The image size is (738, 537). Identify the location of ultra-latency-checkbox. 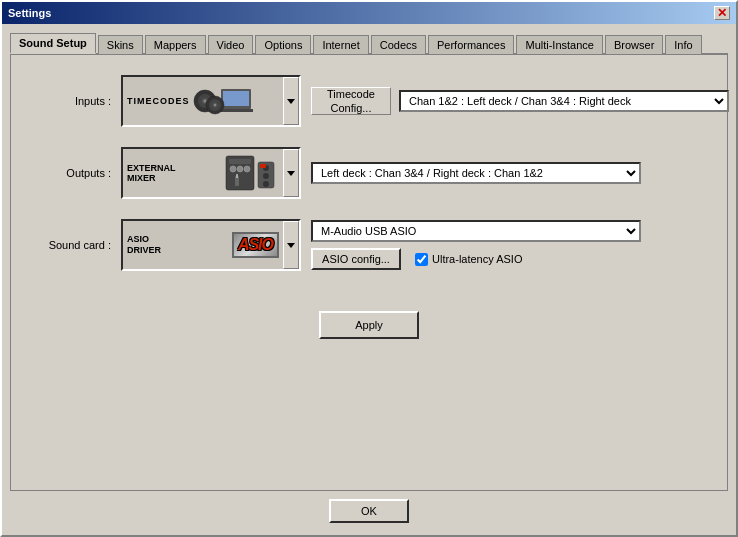
(422, 260).